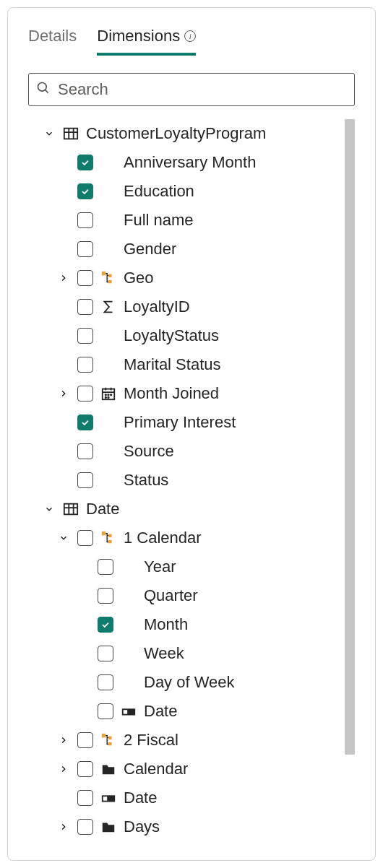 This screenshot has width=383, height=868. I want to click on tree-item: Month Joined, so click(183, 394).